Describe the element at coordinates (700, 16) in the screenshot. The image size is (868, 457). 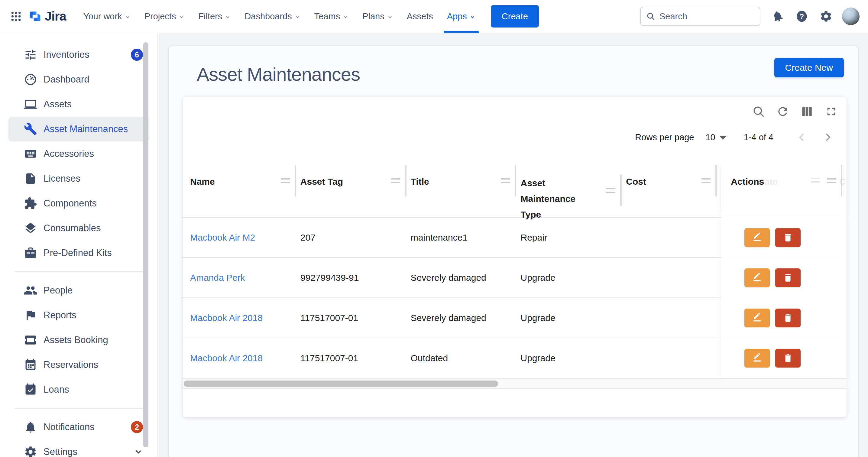
I see `global-search` at that location.